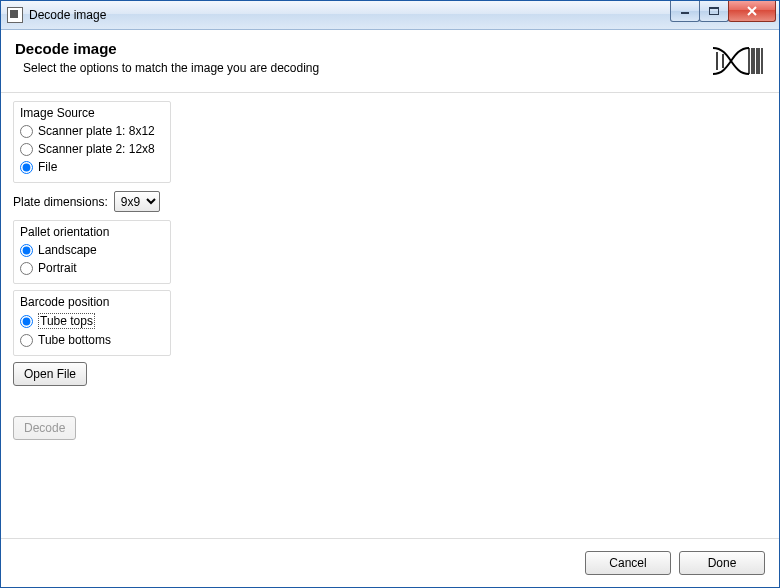 This screenshot has height=588, width=780. Describe the element at coordinates (92, 323) in the screenshot. I see `barcode-position-group: Barcode position Tube tops Tube bottoms` at that location.